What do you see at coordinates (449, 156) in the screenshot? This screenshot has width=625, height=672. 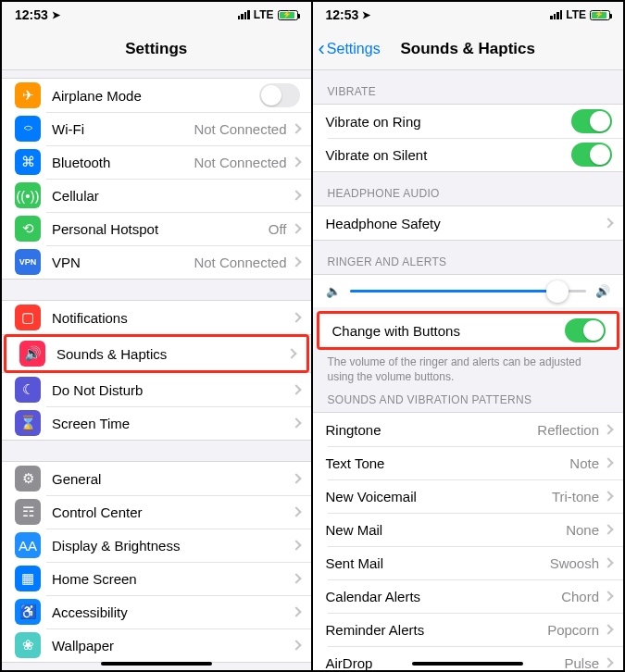 I see `row-label: Vibrate on Silent` at bounding box center [449, 156].